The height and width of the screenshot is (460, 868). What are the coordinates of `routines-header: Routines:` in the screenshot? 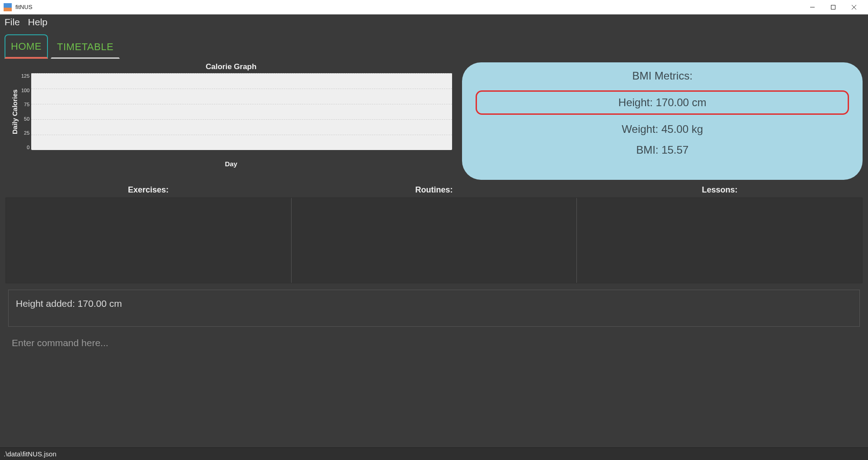 It's located at (434, 190).